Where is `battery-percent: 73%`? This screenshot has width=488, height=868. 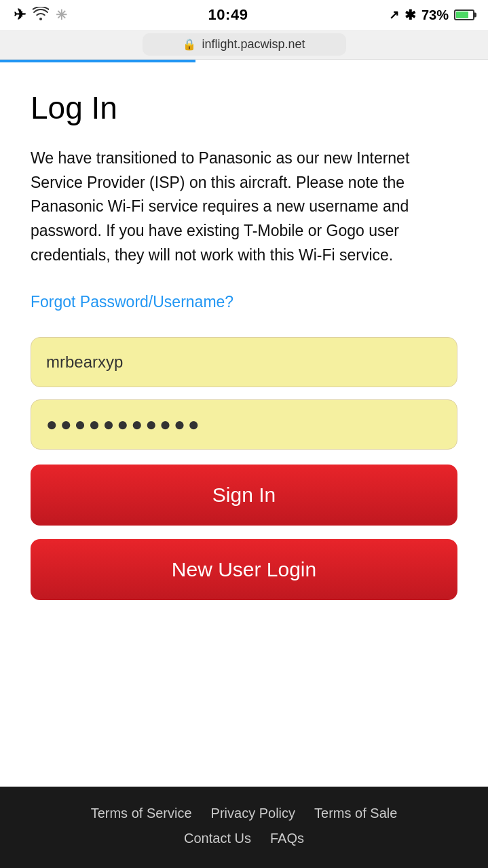
battery-percent: 73% is located at coordinates (435, 15).